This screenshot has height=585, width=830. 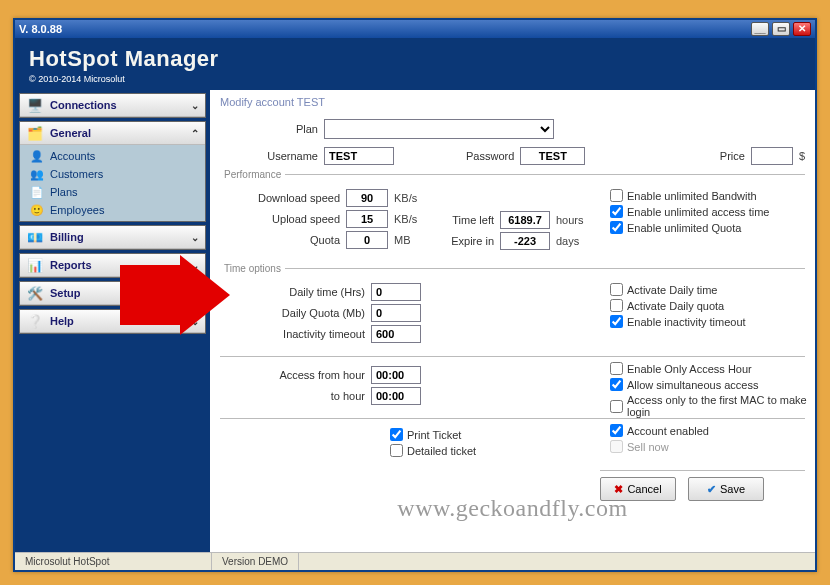 What do you see at coordinates (292, 313) in the screenshot?
I see `daily-quota-label: Daily Quota (Mb)` at bounding box center [292, 313].